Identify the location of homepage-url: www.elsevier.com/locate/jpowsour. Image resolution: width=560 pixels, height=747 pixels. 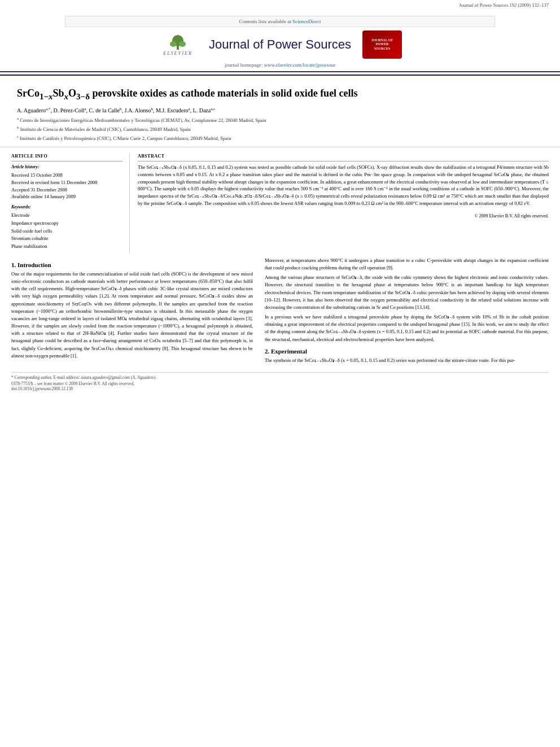
(300, 65).